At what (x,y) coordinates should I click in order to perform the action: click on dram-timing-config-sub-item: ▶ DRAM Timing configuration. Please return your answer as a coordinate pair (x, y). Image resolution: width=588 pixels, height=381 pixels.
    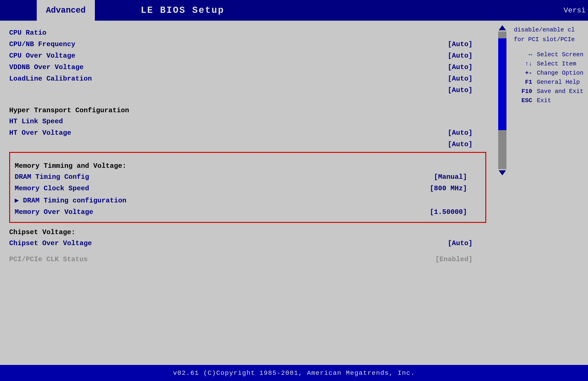
    Looking at the image, I should click on (248, 200).